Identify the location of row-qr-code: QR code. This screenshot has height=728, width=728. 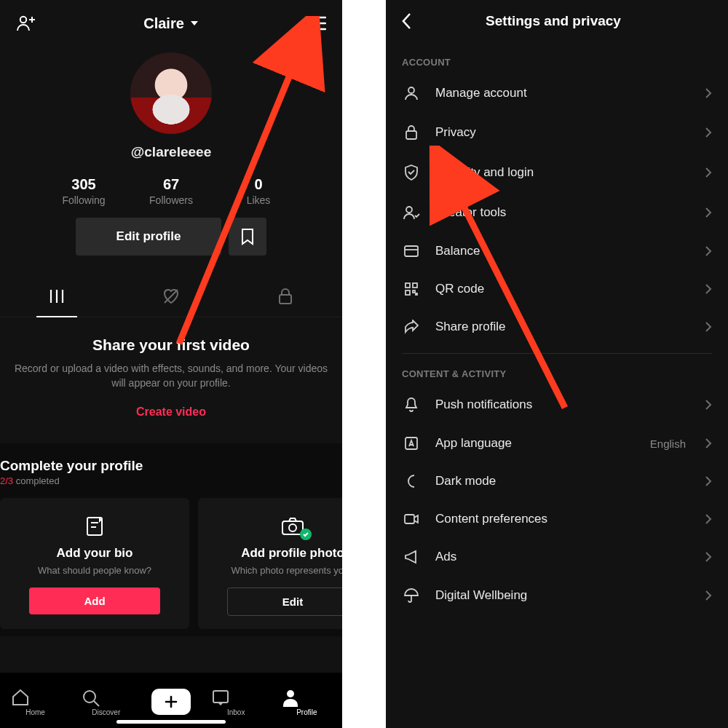
(557, 289).